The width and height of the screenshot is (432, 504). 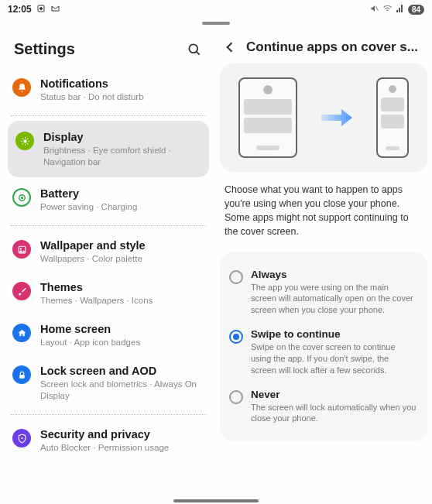 What do you see at coordinates (375, 9) in the screenshot?
I see `mute-icon` at bounding box center [375, 9].